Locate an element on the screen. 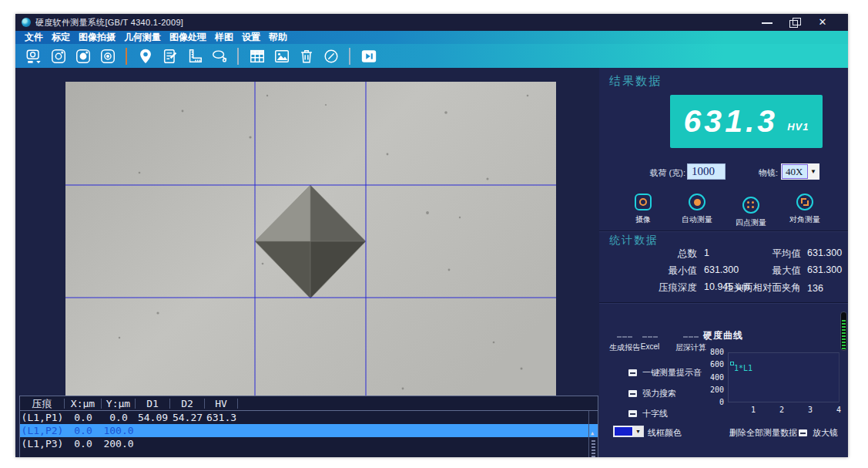  menu-settings: 设置 is located at coordinates (251, 37).